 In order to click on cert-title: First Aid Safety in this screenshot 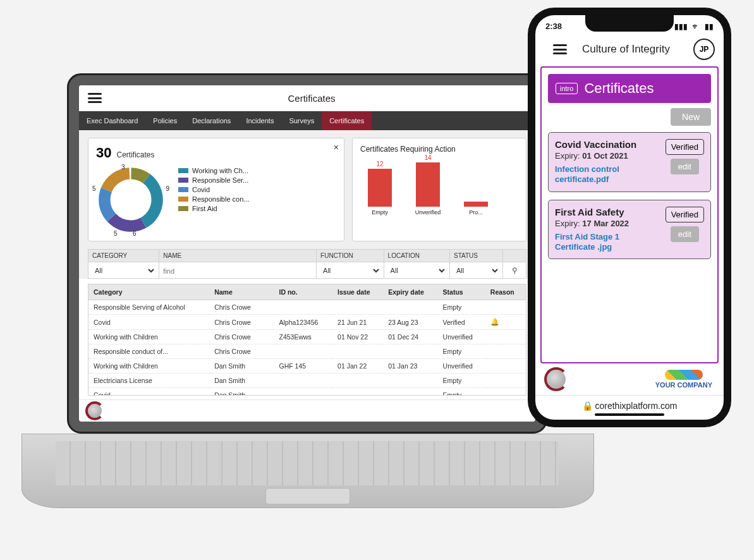, I will do `click(608, 212)`.